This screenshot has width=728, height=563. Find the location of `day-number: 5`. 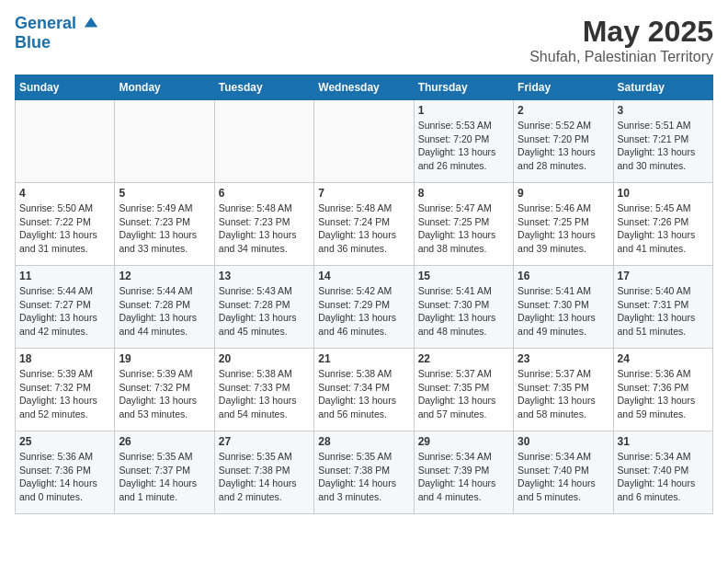

day-number: 5 is located at coordinates (164, 193).